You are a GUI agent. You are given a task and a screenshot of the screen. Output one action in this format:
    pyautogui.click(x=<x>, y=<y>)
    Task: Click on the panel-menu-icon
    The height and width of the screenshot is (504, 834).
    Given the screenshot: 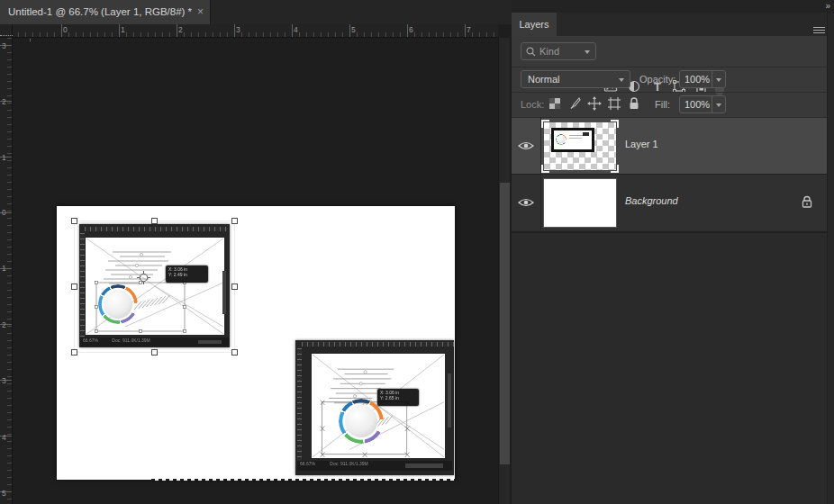 What is the action you would take?
    pyautogui.click(x=820, y=31)
    